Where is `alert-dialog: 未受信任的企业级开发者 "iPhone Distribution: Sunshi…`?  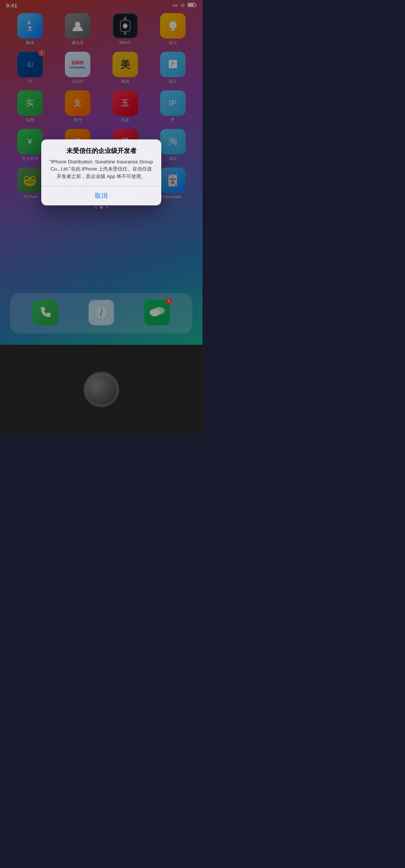
alert-dialog: 未受信任的企业级开发者 "iPhone Distribution: Sunshi… is located at coordinates (101, 172).